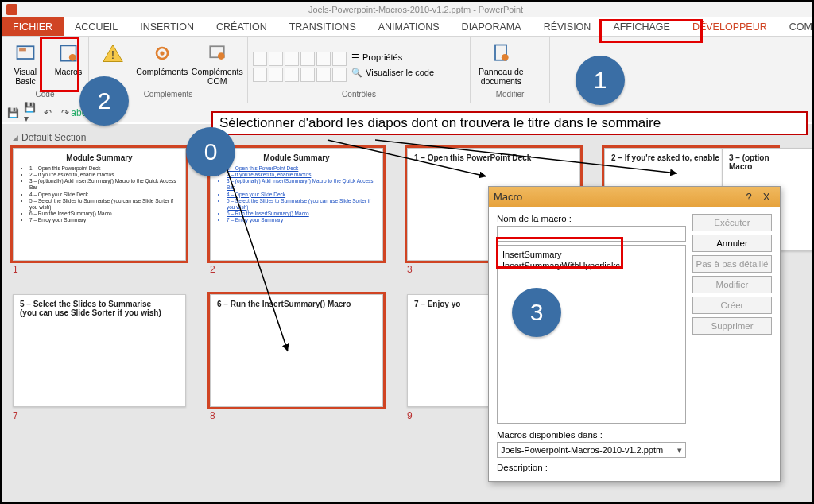  What do you see at coordinates (393, 57) in the screenshot?
I see `properties-button: ☰Propriétés` at bounding box center [393, 57].